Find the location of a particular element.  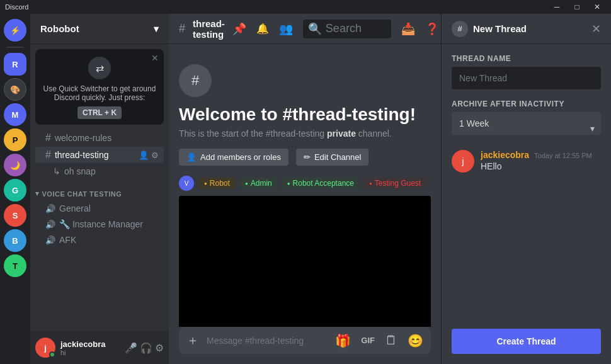

server-icon-2: M is located at coordinates (15, 115).